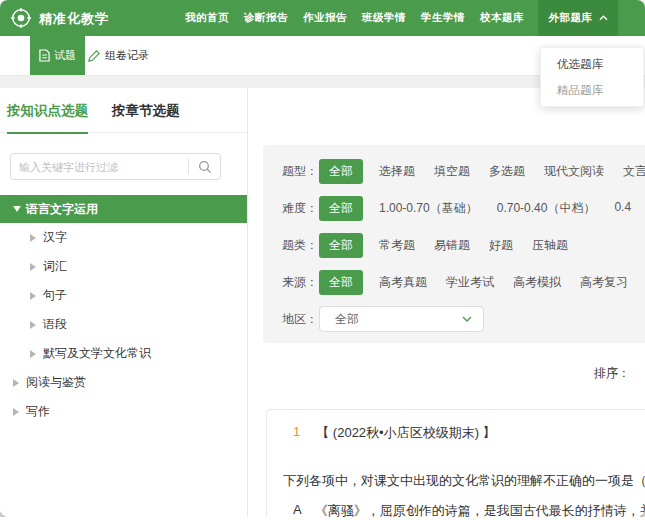 The image size is (645, 520). What do you see at coordinates (354, 18) in the screenshot?
I see `nav-menu: 我的首页 诊断报告 作业报告 班级学情 学生学情 校本题库` at bounding box center [354, 18].